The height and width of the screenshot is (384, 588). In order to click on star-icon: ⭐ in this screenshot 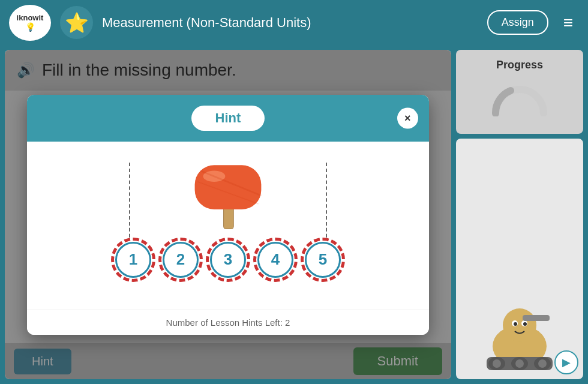, I will do `click(77, 23)`.